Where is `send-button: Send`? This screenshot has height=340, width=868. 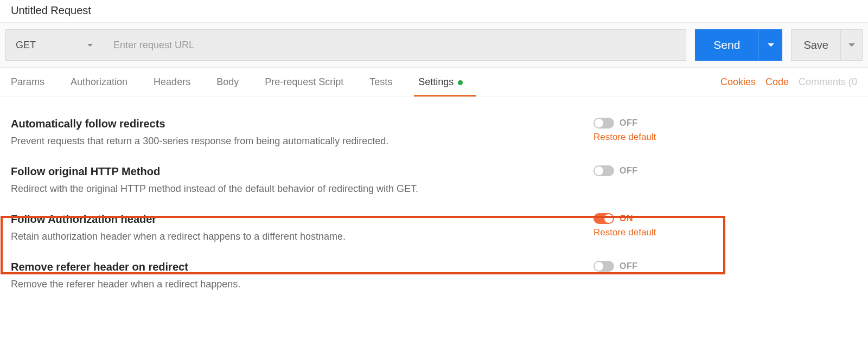 send-button: Send is located at coordinates (727, 45).